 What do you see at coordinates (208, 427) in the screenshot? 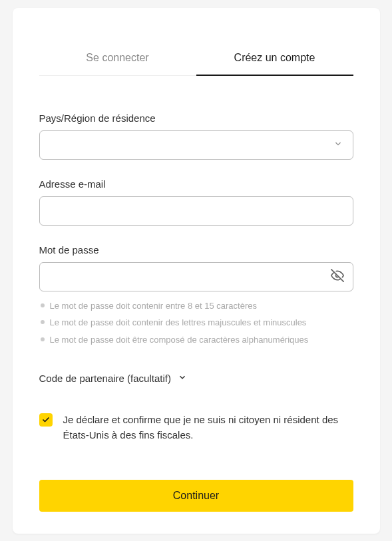
I see `declaration-text: Je déclare et confirme que je ne suis ni…` at bounding box center [208, 427].